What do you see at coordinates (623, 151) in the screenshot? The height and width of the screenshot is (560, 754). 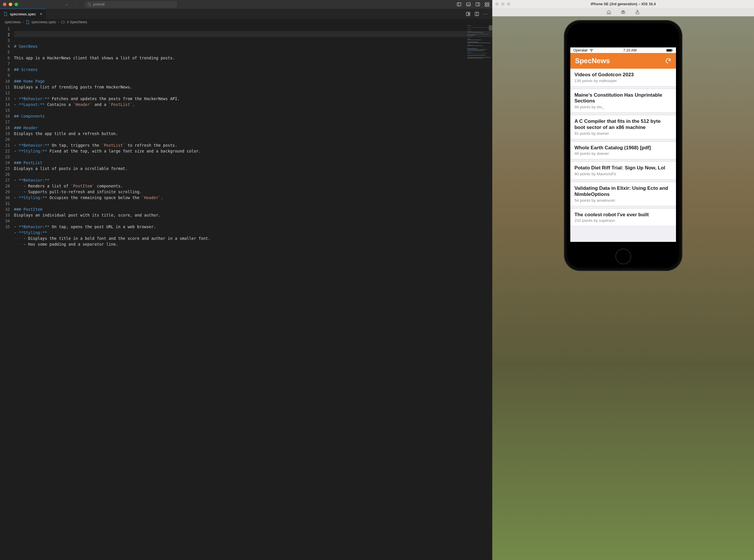 I see `post-item: Whole Earth Catalog (1968) [pdf]46 point…` at bounding box center [623, 151].